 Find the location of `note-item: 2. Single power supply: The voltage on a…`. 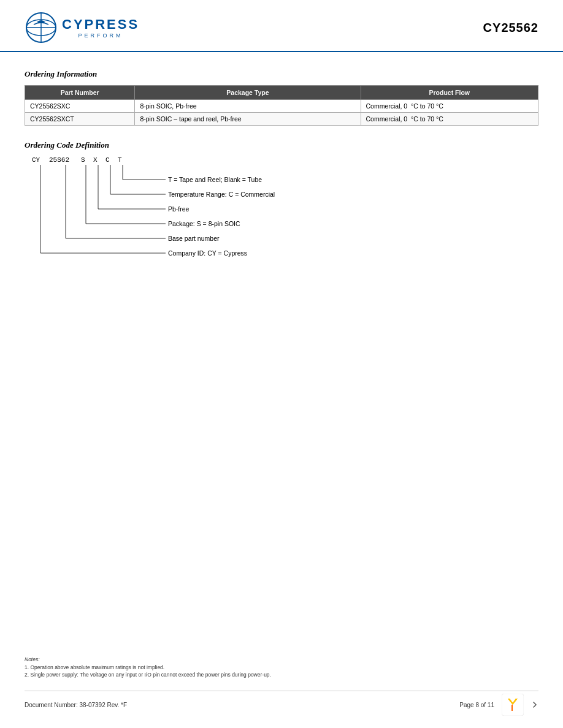

note-item: 2. Single power supply: The voltage on a… is located at coordinates (148, 675).